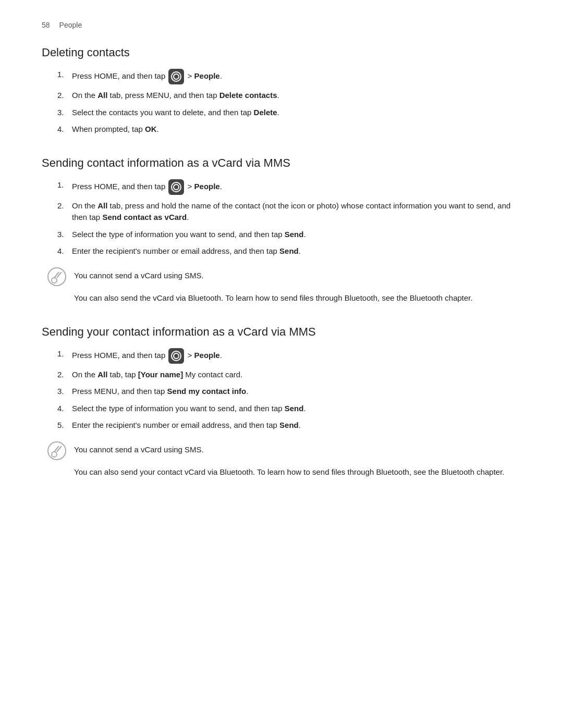 The width and height of the screenshot is (563, 728). I want to click on step-number: 5., so click(65, 425).